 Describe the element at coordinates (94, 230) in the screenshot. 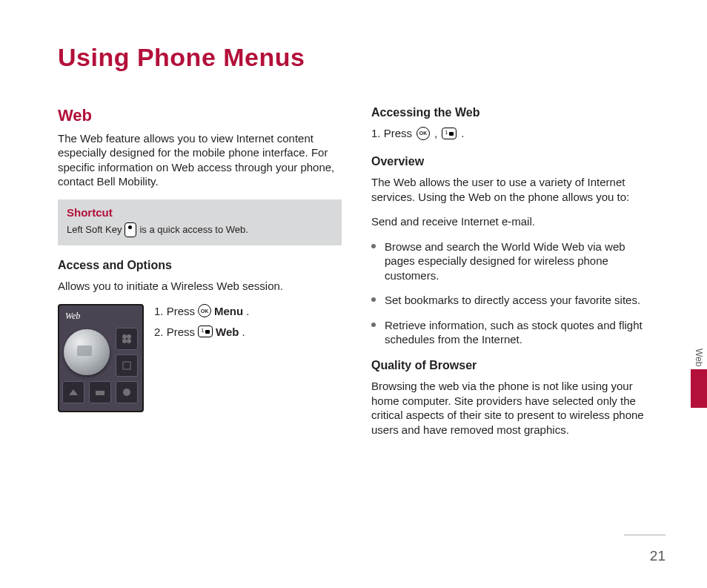

I see `shortcut-before: Left Soft Key` at that location.